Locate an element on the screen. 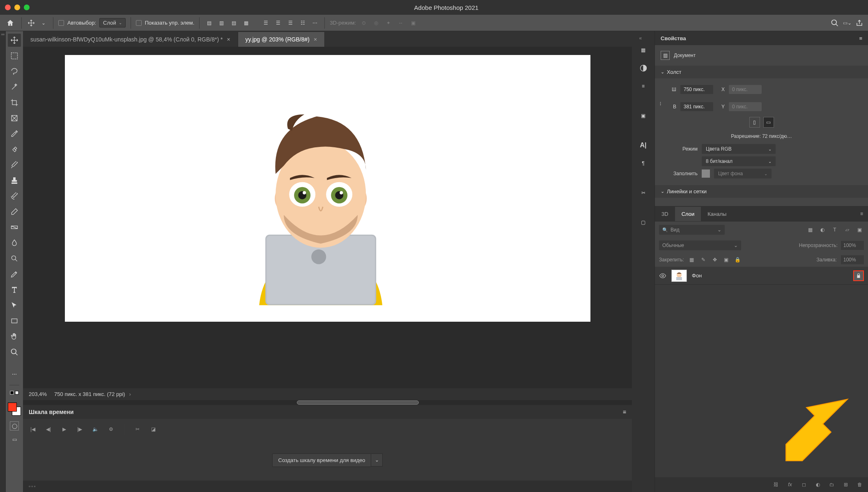 This screenshot has height=492, width=868. stamp-tool is located at coordinates (14, 181).